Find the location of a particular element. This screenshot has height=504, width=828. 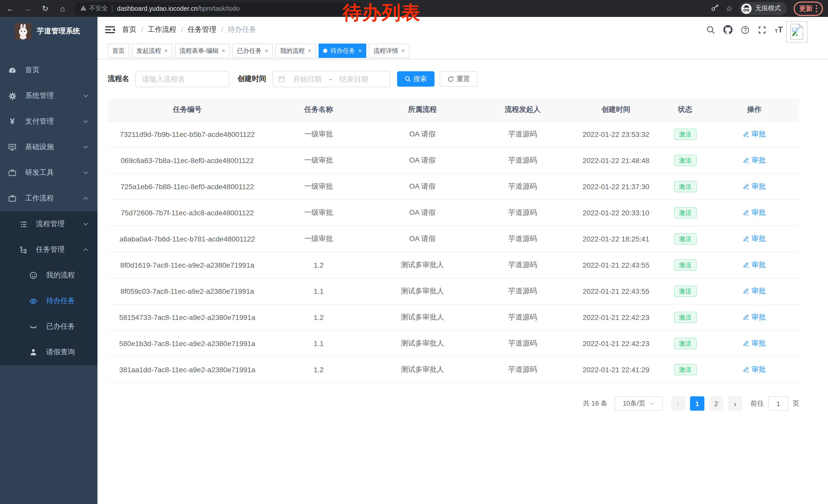

home-icon: ⌂ is located at coordinates (63, 8).